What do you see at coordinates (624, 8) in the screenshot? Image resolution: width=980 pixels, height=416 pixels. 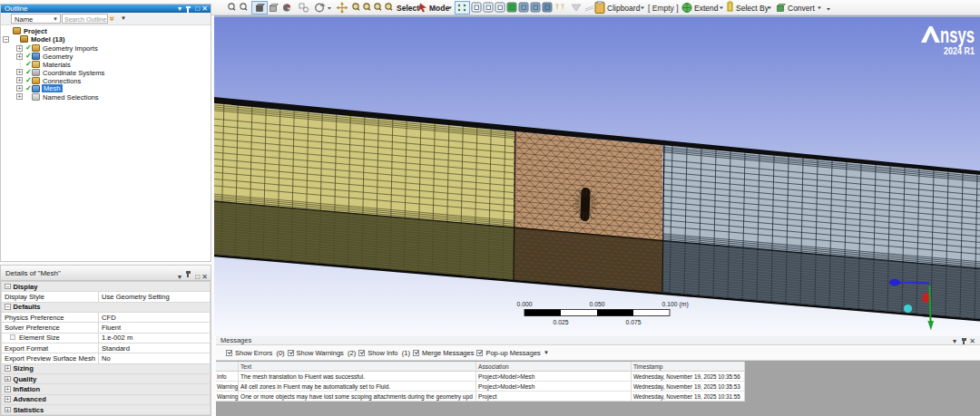 I see `svg-text: Clipboard` at bounding box center [624, 8].